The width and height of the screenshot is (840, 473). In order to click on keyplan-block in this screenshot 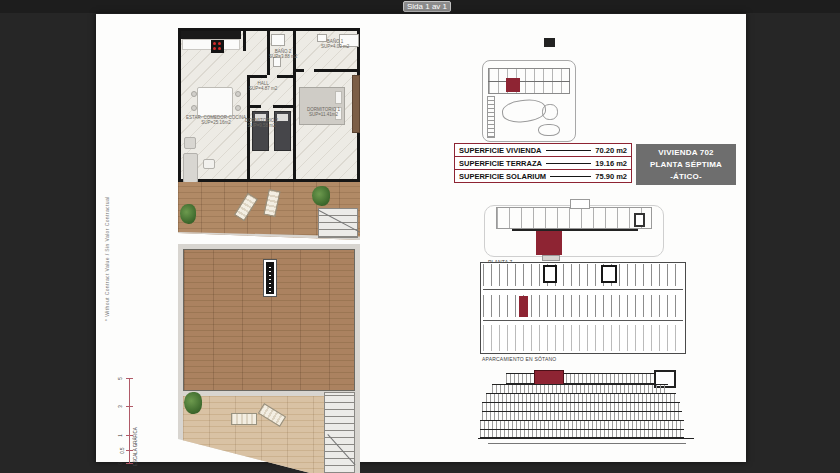, I will do `click(550, 42)`.